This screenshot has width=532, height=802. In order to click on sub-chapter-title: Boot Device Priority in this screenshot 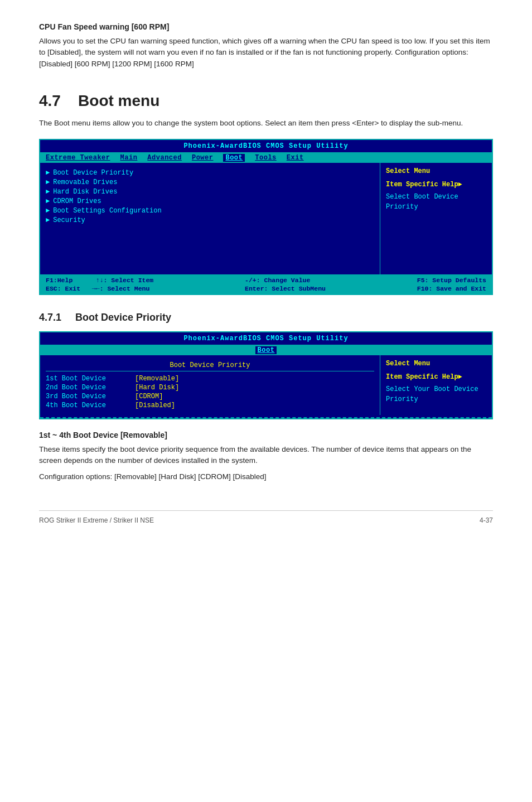, I will do `click(123, 317)`.